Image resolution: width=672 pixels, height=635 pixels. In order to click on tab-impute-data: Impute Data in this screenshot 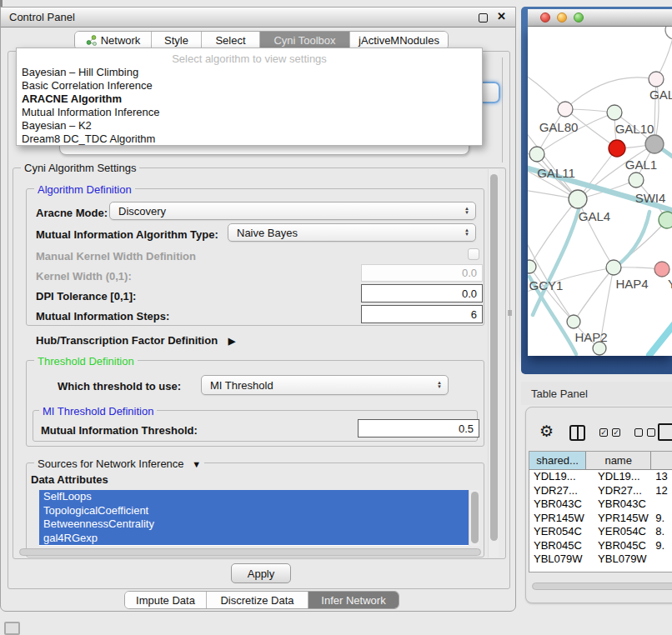, I will do `click(166, 600)`.